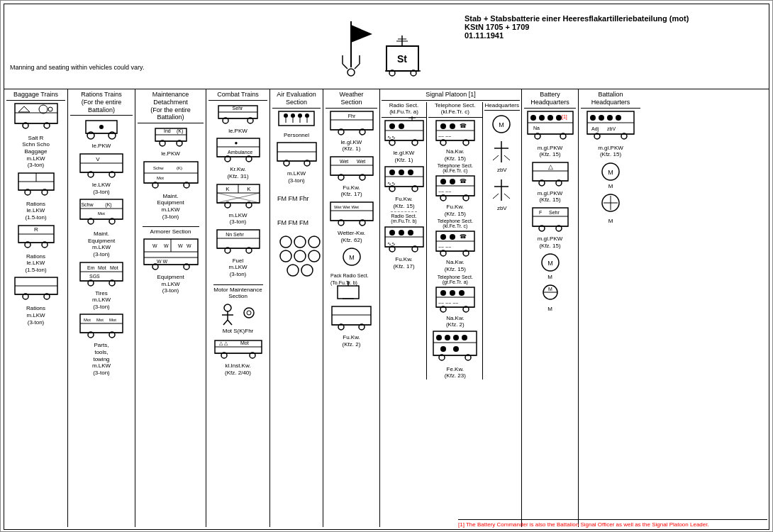 The height and width of the screenshot is (532, 773). What do you see at coordinates (350, 275) in the screenshot?
I see `svg-text: Pack Radio Sect.` at bounding box center [350, 275].